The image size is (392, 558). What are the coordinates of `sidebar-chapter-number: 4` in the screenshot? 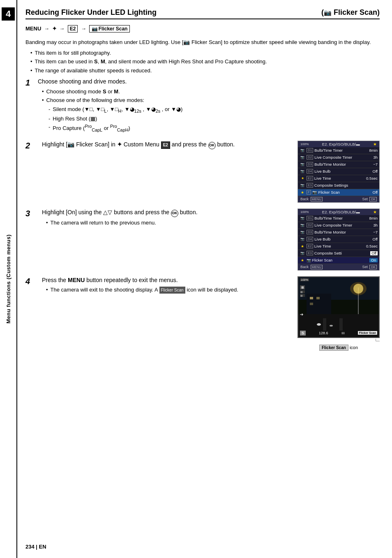 It's located at (8, 14).